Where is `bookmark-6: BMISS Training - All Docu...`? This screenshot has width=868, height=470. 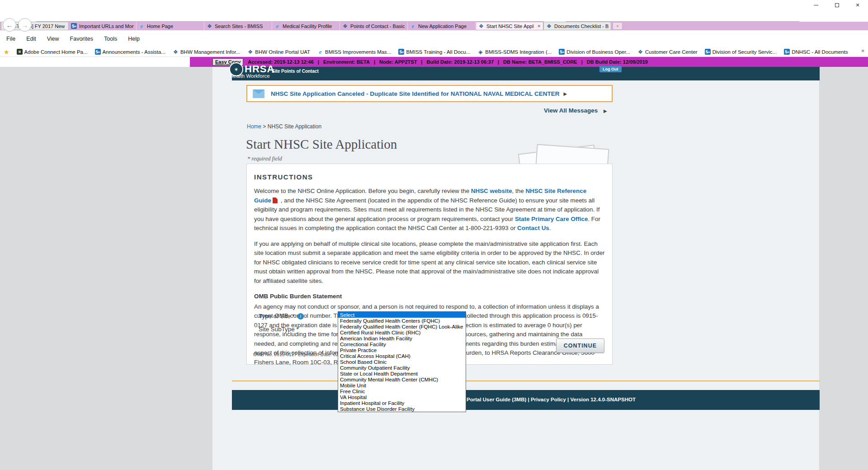 bookmark-6: BMISS Training - All Docu... is located at coordinates (434, 52).